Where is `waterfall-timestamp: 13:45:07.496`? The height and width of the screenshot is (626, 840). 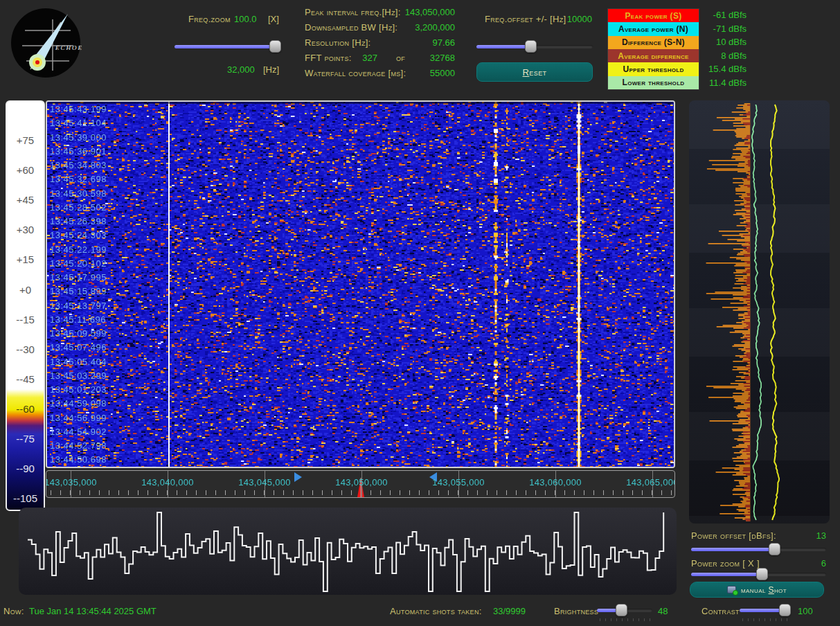 waterfall-timestamp: 13:45:07.496 is located at coordinates (78, 349).